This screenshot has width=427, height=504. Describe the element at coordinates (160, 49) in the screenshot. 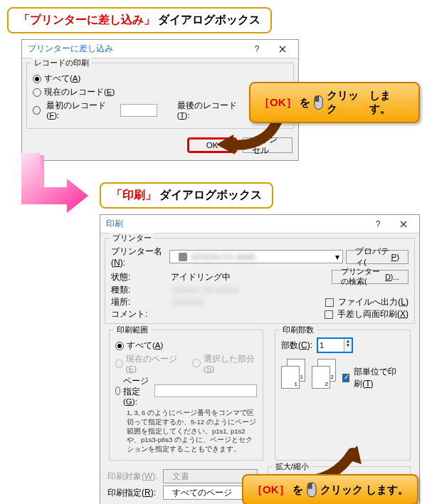

I see `titlebar-1: プリンターに差し込み ?` at that location.